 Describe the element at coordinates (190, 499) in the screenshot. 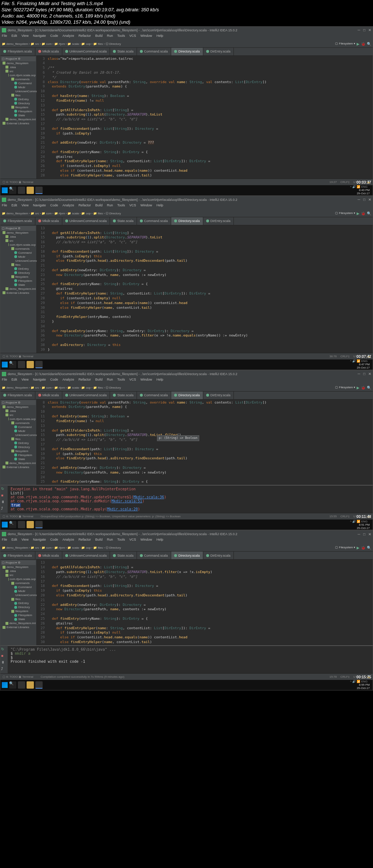

I see `console-output: Exception in thread "main" java.lang.Nul…` at that location.